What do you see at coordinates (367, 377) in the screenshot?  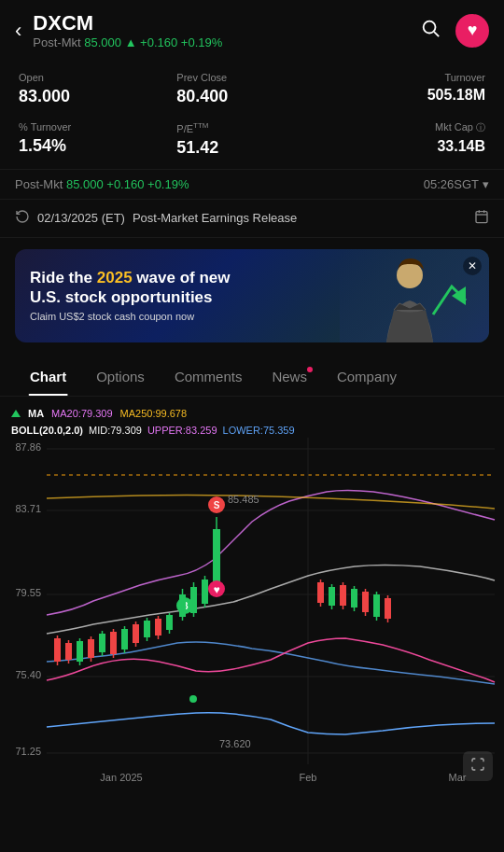 I see `tab-company: Company` at bounding box center [367, 377].